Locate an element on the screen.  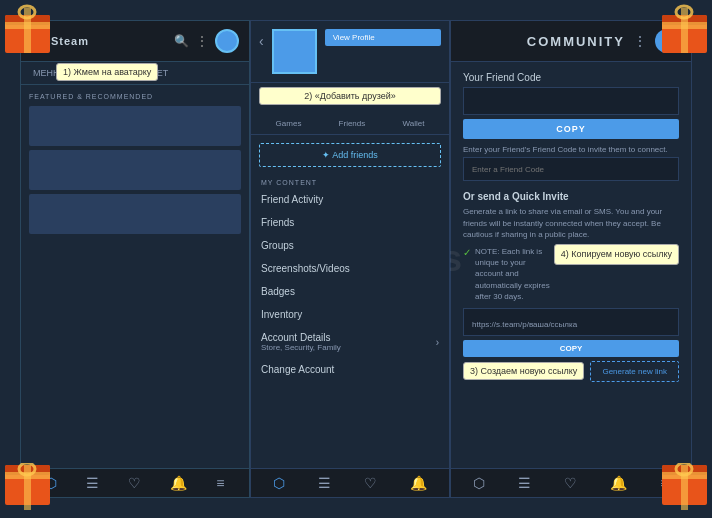
community-header: COMMUNITY ⋮ is located at coordinates (571, 42).